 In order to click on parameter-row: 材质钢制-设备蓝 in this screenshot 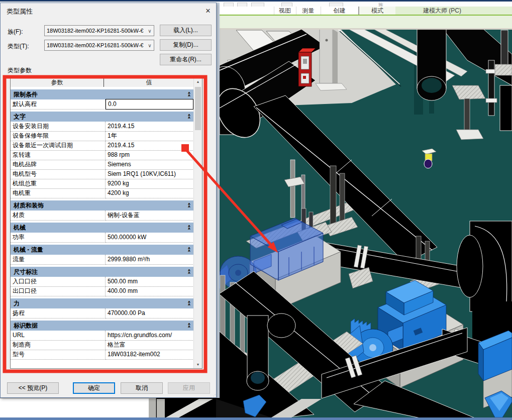, I will do `click(103, 215)`.